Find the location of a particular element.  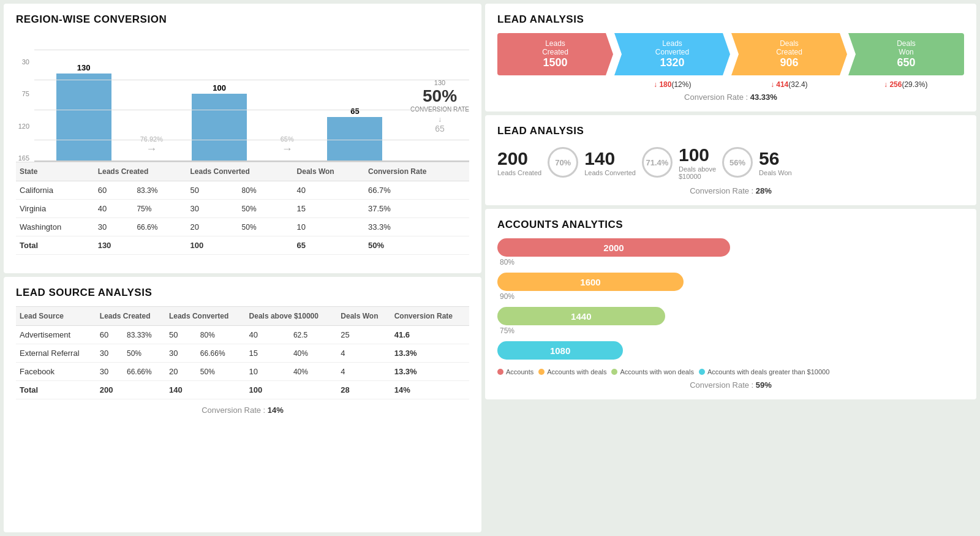

legend-accounts-gt10k: Accounts with deals greater than $10000 is located at coordinates (764, 372).